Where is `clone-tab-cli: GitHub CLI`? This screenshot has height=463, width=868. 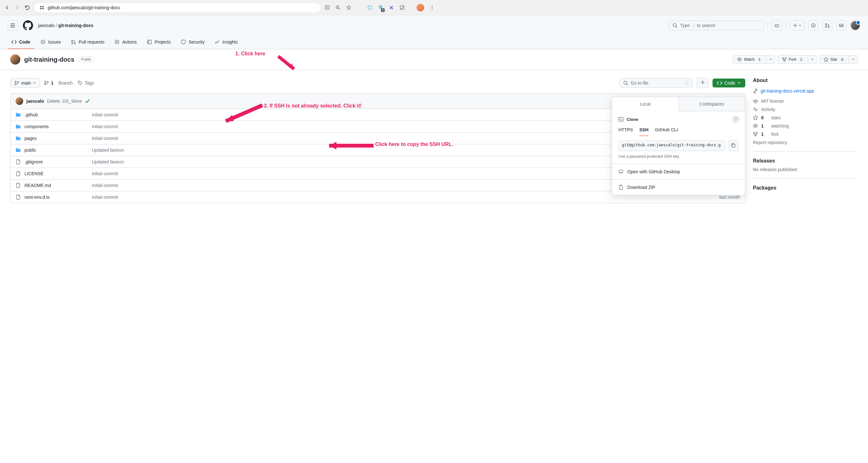
clone-tab-cli: GitHub CLI is located at coordinates (666, 131).